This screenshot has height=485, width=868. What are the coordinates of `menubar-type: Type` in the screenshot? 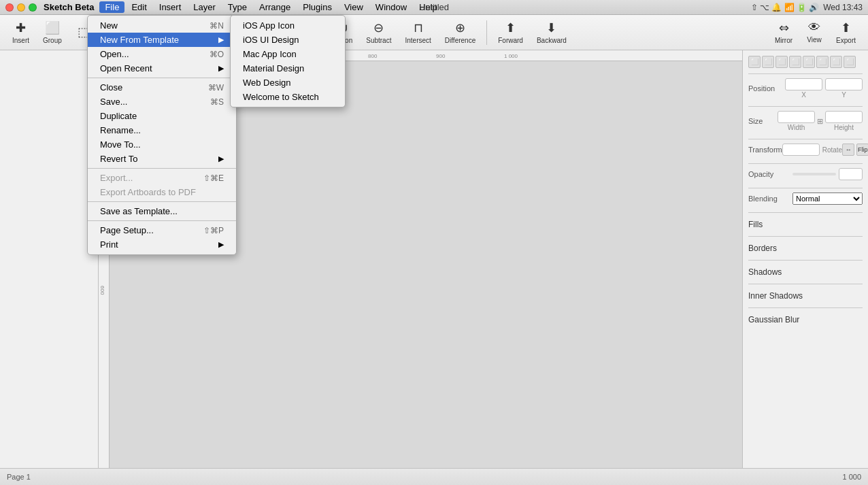 It's located at (237, 7).